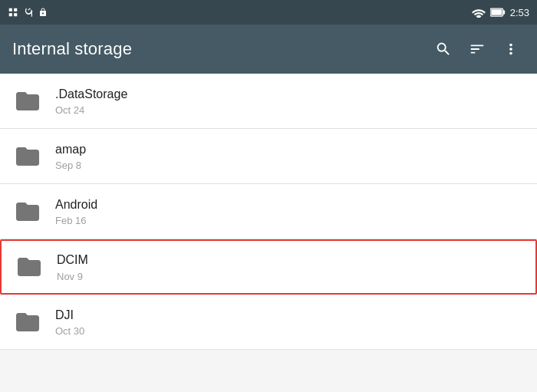 The height and width of the screenshot is (392, 537). I want to click on file-date: Nov 9, so click(72, 276).